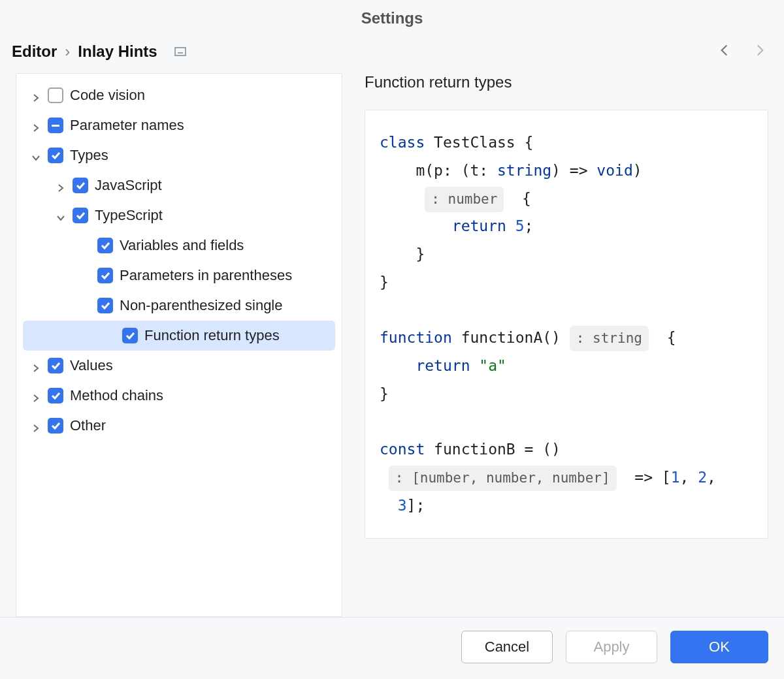 This screenshot has height=679, width=784. Describe the element at coordinates (179, 125) in the screenshot. I see `tree-item-parameter-names: Parameter names` at that location.